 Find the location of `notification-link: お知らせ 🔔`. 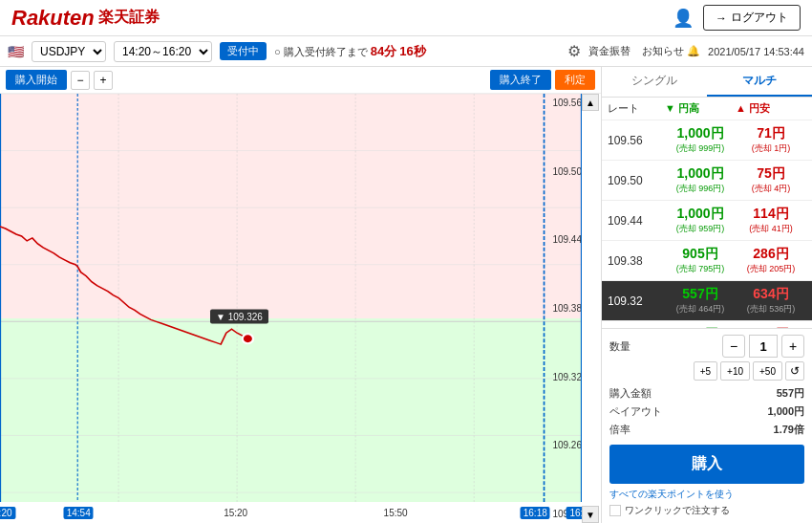

notification-link: お知らせ 🔔 is located at coordinates (671, 52).